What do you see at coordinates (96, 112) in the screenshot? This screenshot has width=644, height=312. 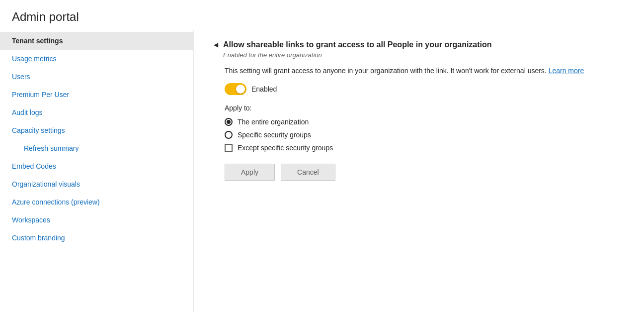 I see `sidebar-item-audit-logs: Audit logs` at bounding box center [96, 112].